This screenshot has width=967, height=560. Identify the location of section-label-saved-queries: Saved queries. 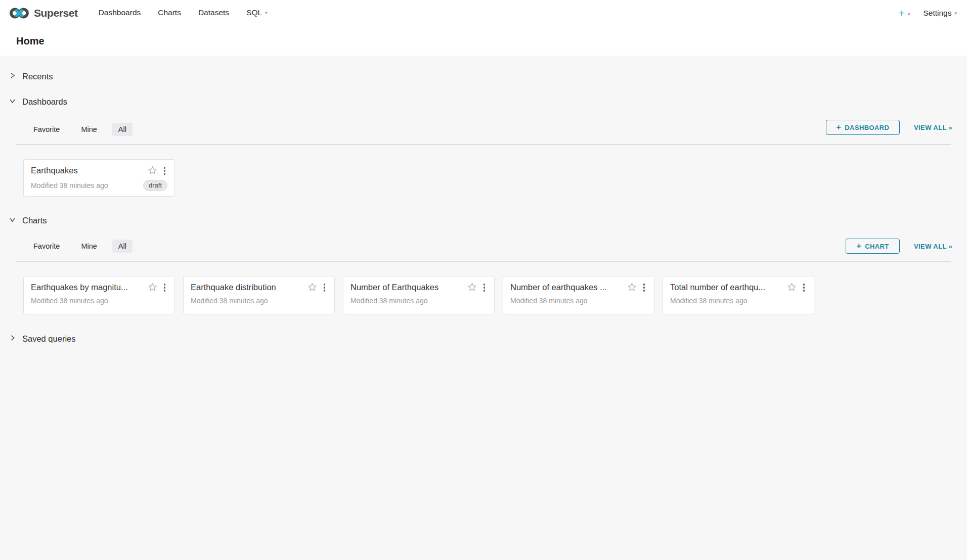
(49, 339).